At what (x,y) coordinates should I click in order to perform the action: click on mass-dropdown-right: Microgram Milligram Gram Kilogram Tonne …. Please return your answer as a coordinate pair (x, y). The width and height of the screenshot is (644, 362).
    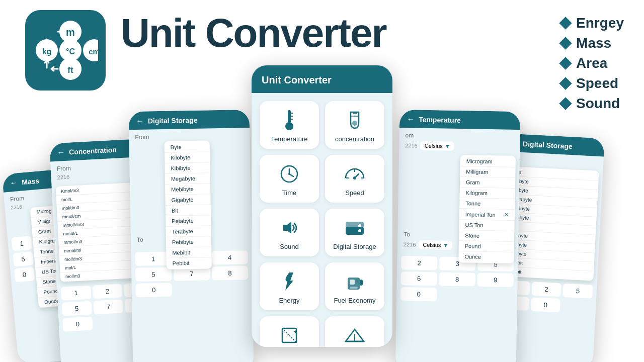
    Looking at the image, I should click on (487, 209).